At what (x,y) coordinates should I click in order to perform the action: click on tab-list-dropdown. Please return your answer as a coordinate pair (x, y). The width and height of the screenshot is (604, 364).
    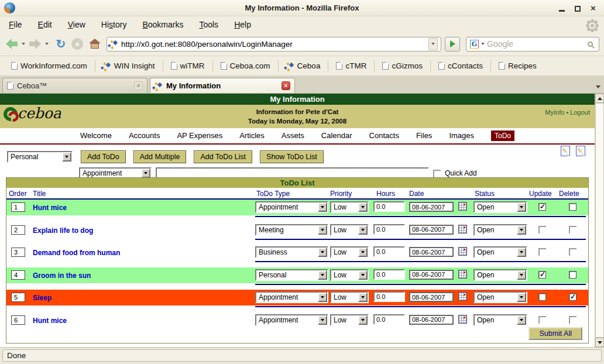
    Looking at the image, I should click on (598, 87).